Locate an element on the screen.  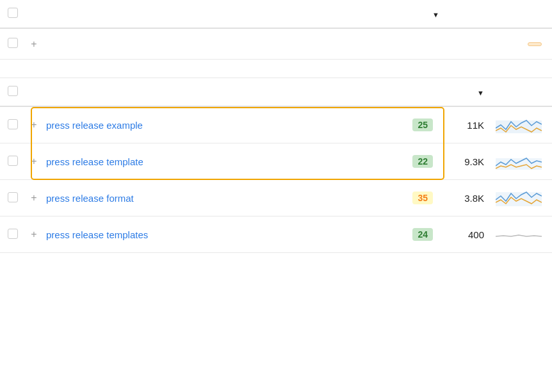
keyword-sv: 3.8K is located at coordinates (459, 199).